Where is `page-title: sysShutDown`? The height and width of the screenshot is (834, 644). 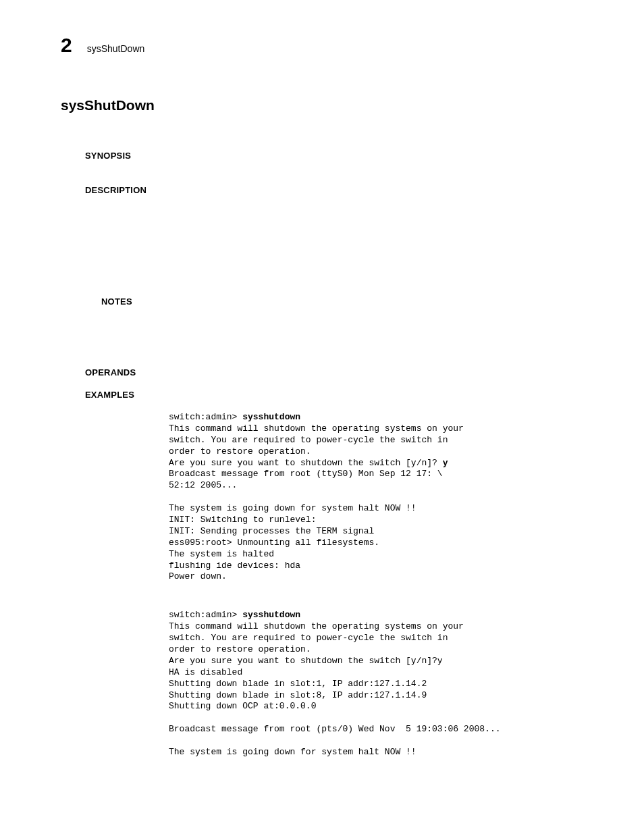 page-title: sysShutDown is located at coordinates (325, 105).